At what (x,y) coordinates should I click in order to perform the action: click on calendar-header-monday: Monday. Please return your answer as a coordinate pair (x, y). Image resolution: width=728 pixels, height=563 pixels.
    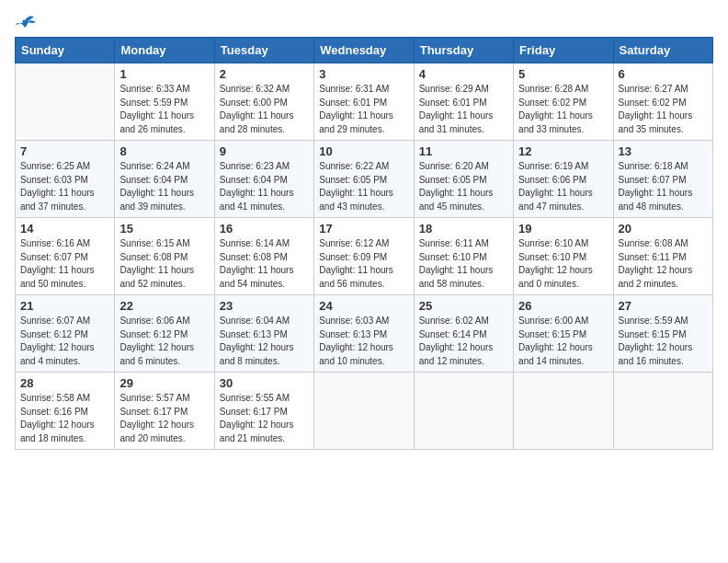
    Looking at the image, I should click on (165, 51).